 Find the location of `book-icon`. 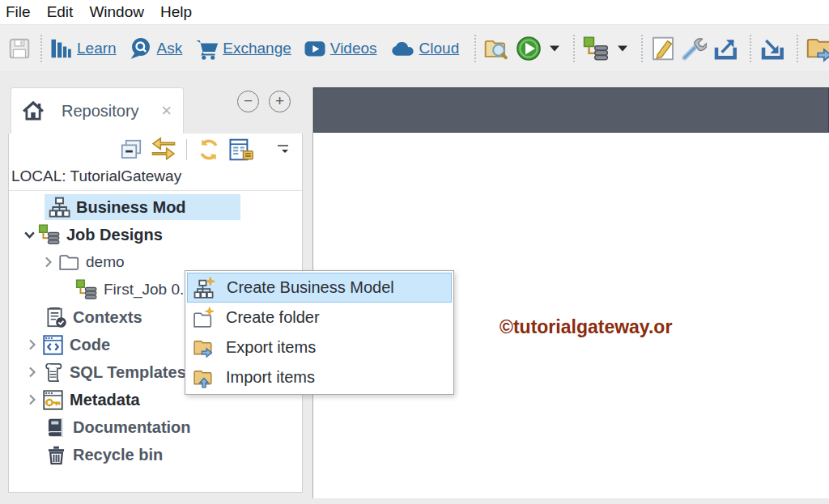

book-icon is located at coordinates (56, 427).